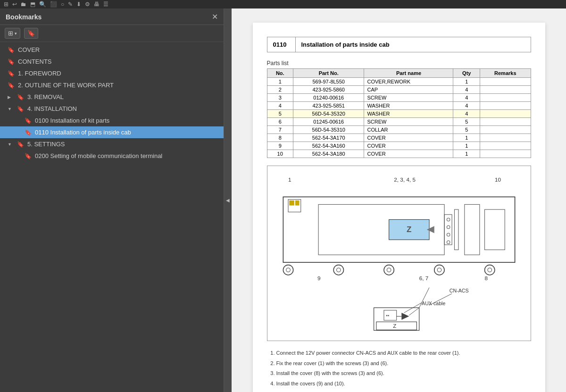 The image size is (566, 392). Describe the element at coordinates (28, 133) in the screenshot. I see `bookmark-icon-inst-0110: 🔖` at that location.